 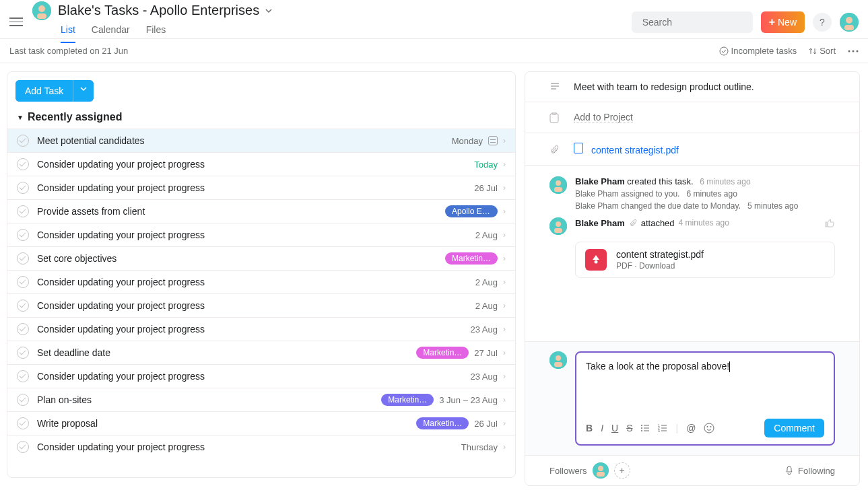 I want to click on number-list-button: 123, so click(x=663, y=428).